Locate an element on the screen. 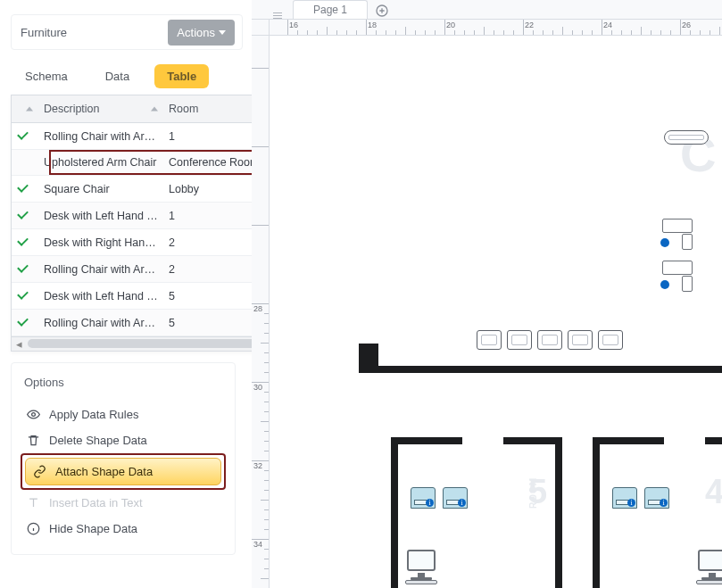 This screenshot has width=722, height=588. option-insert-label: Insert Data in Text is located at coordinates (96, 503).